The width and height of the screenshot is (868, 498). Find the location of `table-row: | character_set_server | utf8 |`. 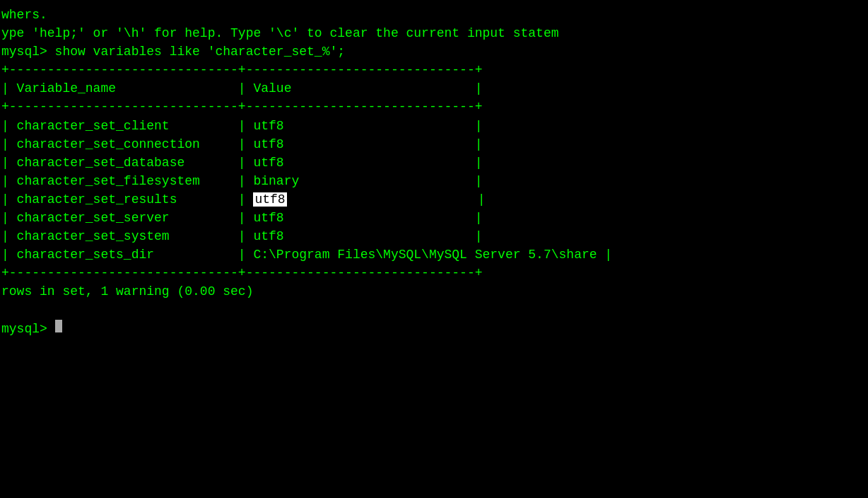

table-row: | character_set_server | utf8 | is located at coordinates (434, 218).